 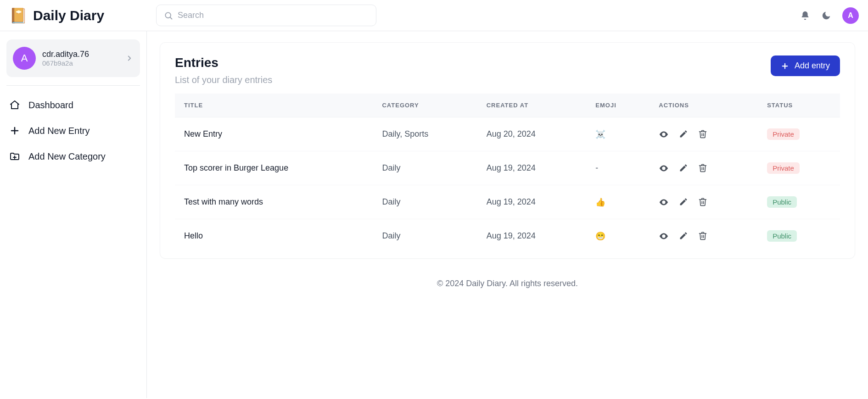 What do you see at coordinates (274, 236) in the screenshot?
I see `cell-title: Hello` at bounding box center [274, 236].